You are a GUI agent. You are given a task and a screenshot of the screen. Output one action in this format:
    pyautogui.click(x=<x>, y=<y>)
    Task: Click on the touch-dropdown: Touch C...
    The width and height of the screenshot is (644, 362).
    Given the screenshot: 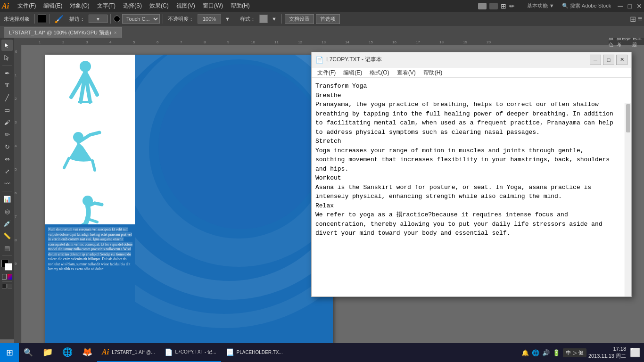 What is the action you would take?
    pyautogui.click(x=141, y=19)
    